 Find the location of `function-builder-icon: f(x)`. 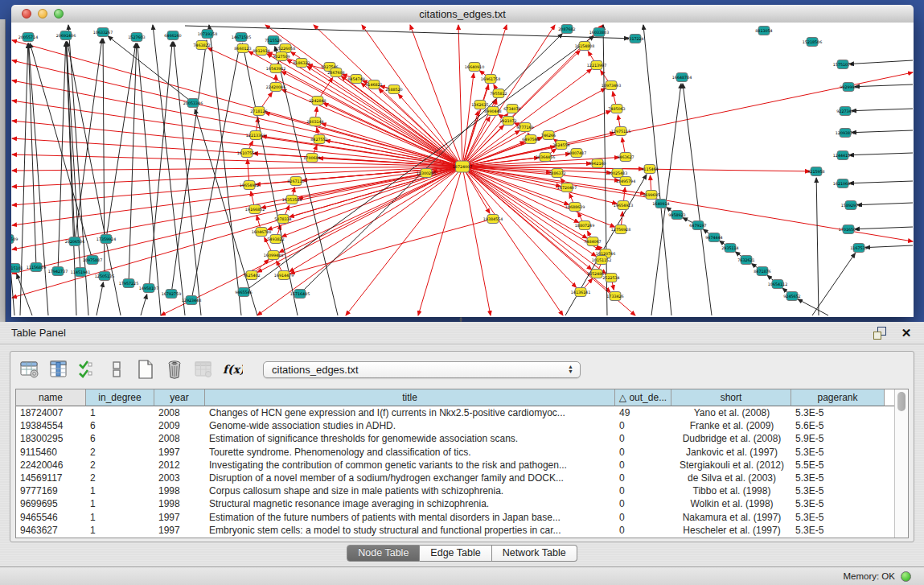

function-builder-icon: f(x) is located at coordinates (232, 370).